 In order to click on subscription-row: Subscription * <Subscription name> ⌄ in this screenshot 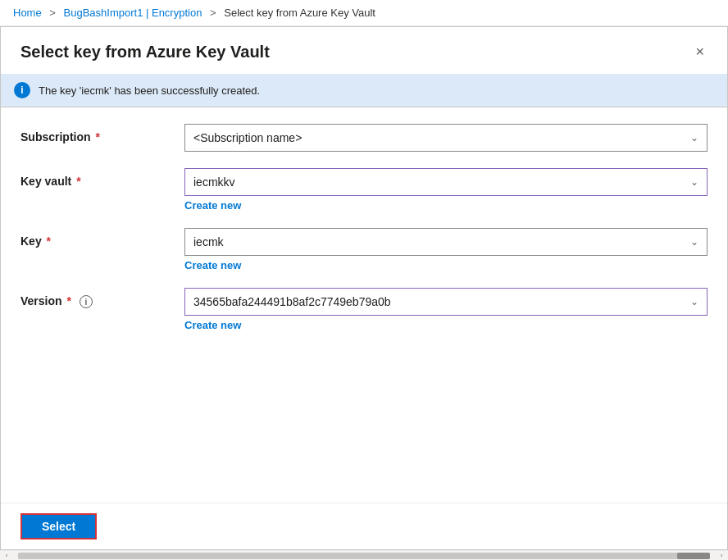, I will do `click(364, 138)`.